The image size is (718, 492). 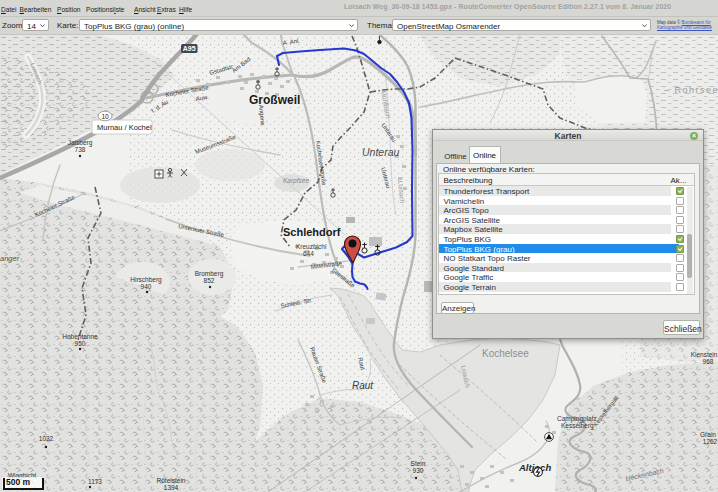 What do you see at coordinates (691, 90) in the screenshot?
I see `svg-text: – Rohrsee` at bounding box center [691, 90].